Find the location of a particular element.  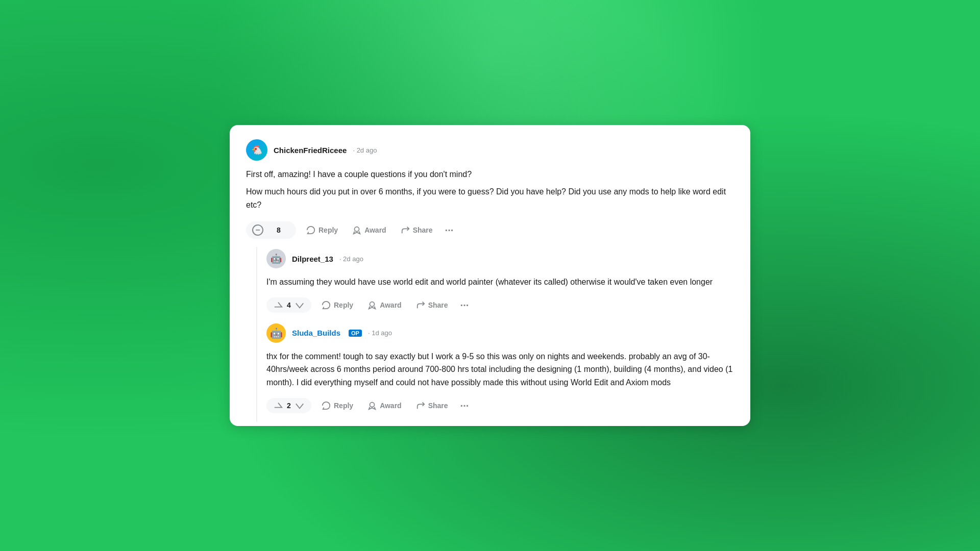

reply-2-action-bar: 2 Reply Award Share ··· is located at coordinates (508, 409).